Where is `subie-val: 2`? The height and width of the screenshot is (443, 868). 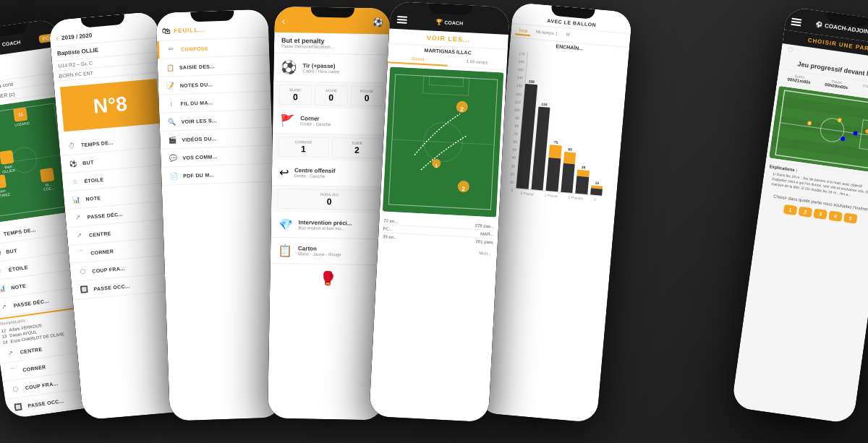
subie-val: 2 is located at coordinates (357, 150).